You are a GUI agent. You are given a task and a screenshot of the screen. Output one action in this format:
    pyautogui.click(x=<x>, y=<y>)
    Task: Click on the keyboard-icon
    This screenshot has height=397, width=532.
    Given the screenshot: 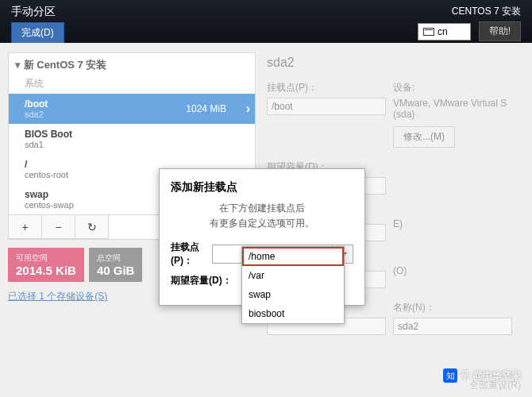 What is the action you would take?
    pyautogui.click(x=429, y=32)
    